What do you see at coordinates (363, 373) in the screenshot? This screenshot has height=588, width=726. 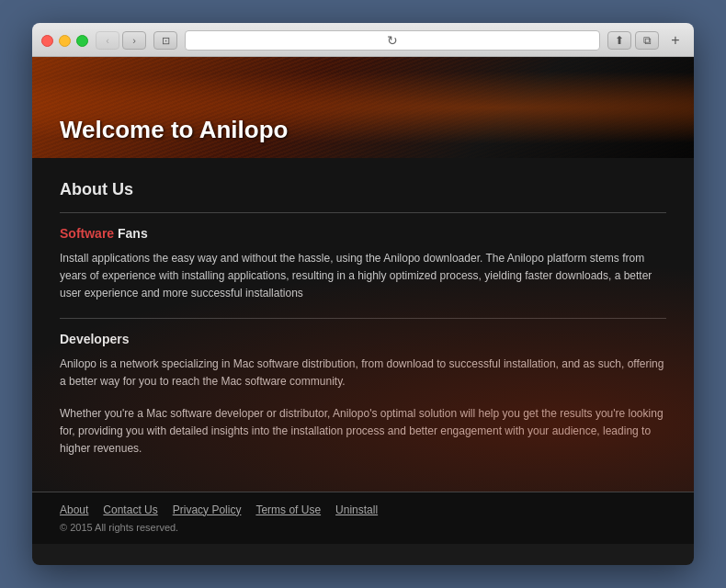 I see `developers-body-1: Anilopo is a network specializing in Mac…` at bounding box center [363, 373].